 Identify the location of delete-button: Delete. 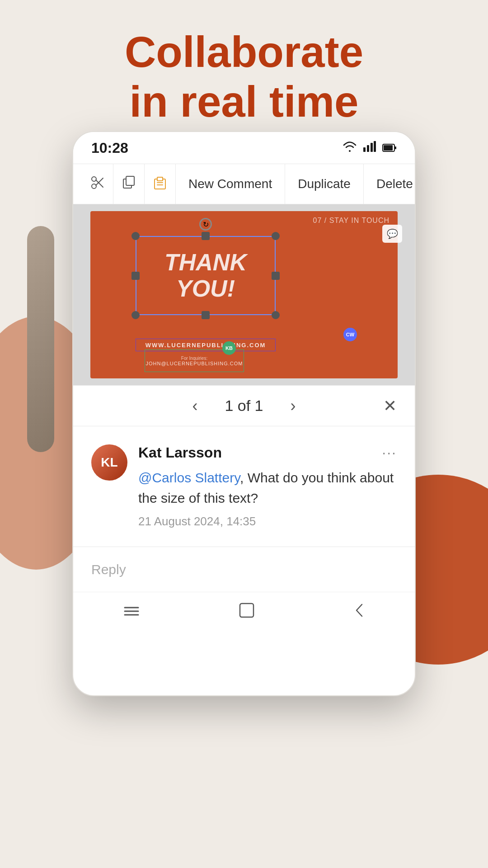
(389, 184).